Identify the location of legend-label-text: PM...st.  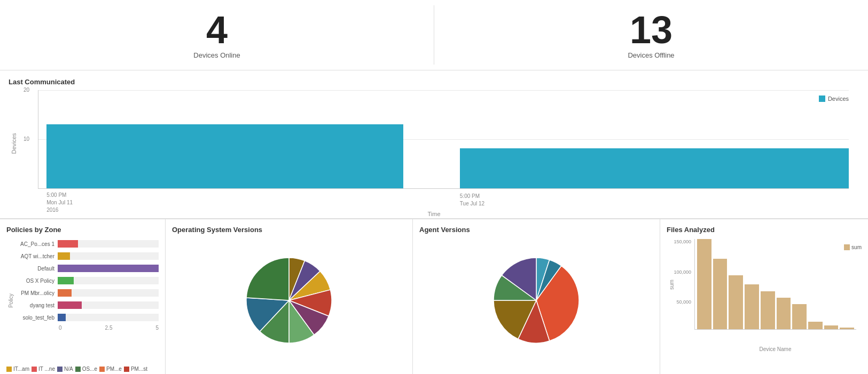
(139, 369).